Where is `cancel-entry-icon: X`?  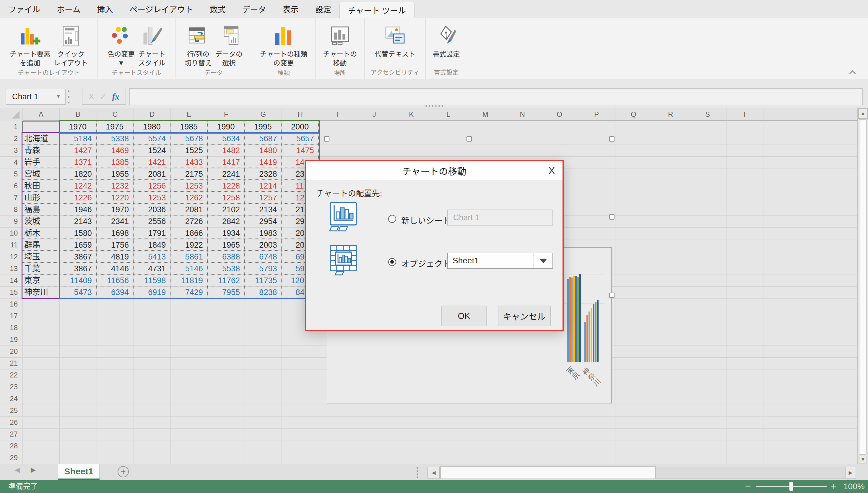 cancel-entry-icon: X is located at coordinates (91, 97).